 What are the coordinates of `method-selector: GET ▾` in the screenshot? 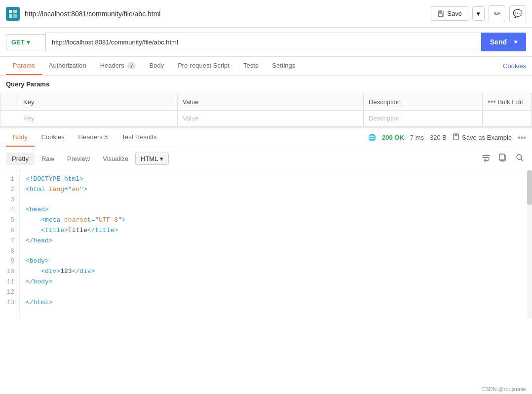 It's located at (26, 42).